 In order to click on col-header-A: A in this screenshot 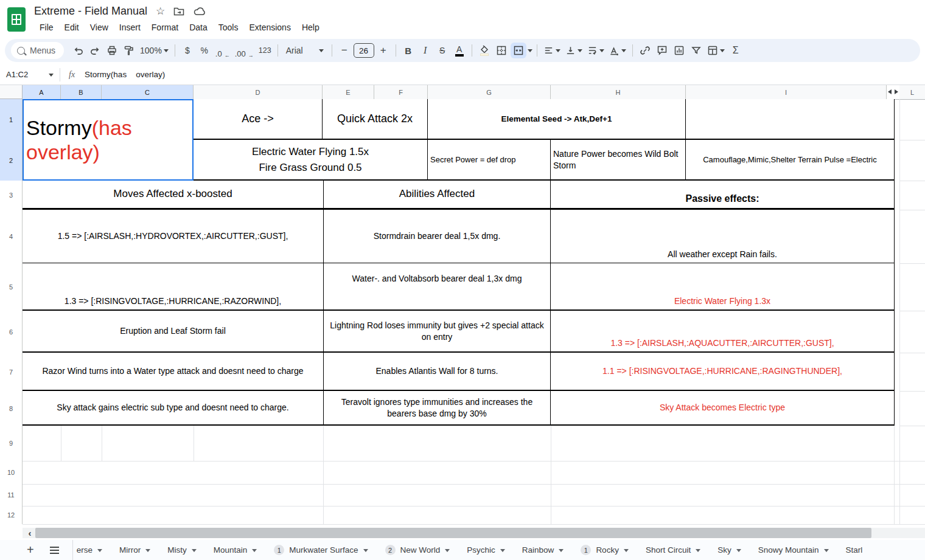, I will do `click(41, 92)`.